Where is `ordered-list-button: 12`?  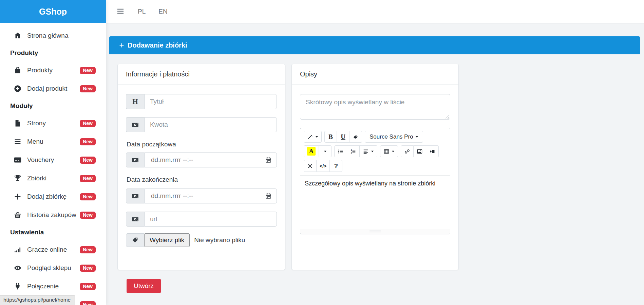 ordered-list-button: 12 is located at coordinates (354, 151).